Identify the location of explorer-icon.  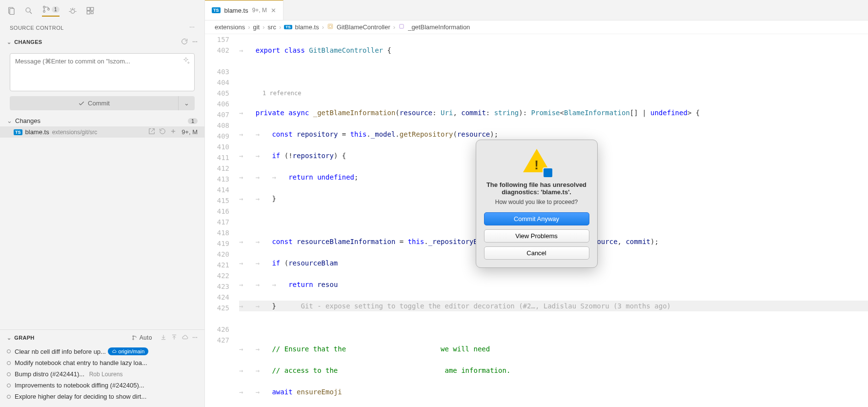
(11, 11).